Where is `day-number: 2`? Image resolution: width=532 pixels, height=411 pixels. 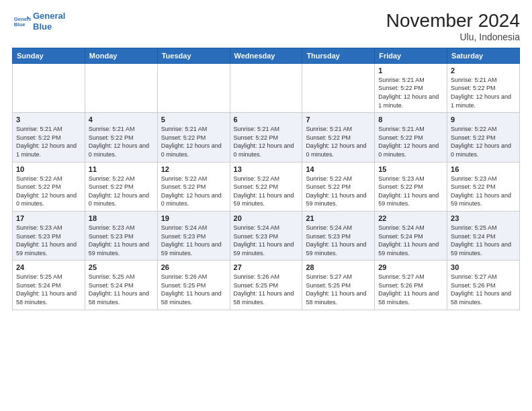 day-number: 2 is located at coordinates (484, 71).